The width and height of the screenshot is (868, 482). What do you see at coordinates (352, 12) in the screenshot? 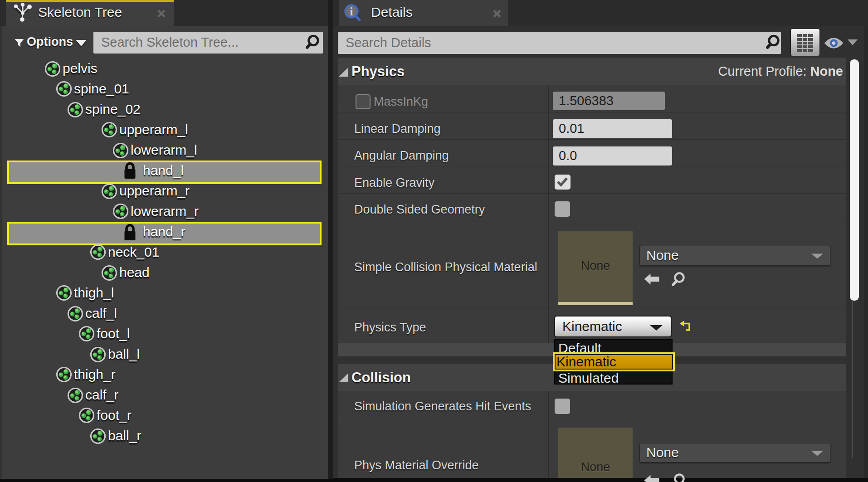
I see `svg-text: i` at bounding box center [352, 12].